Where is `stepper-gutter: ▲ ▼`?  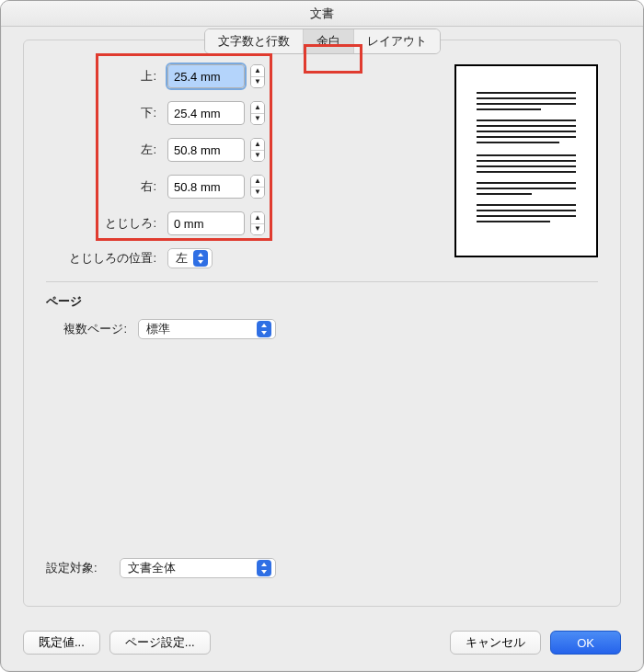 stepper-gutter: ▲ ▼ is located at coordinates (258, 223).